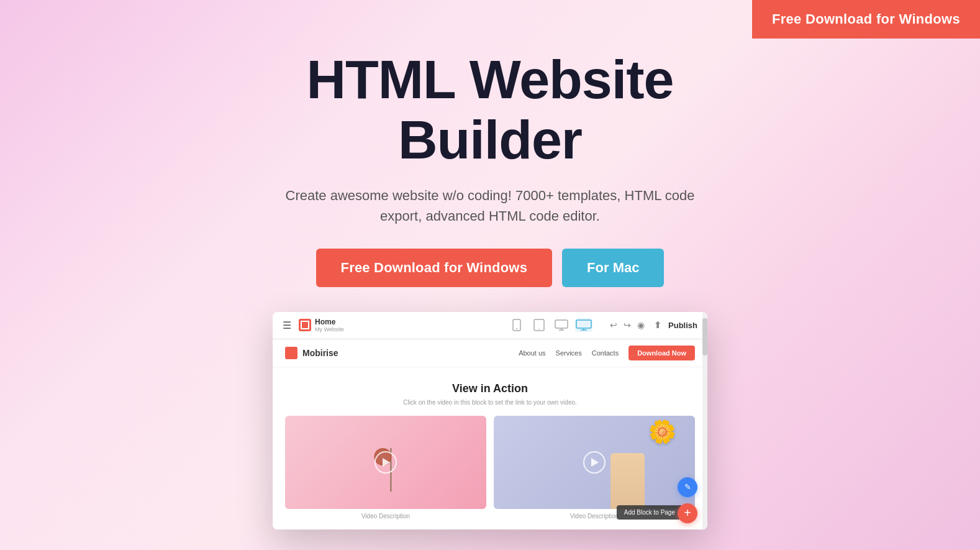 Image resolution: width=980 pixels, height=550 pixels. What do you see at coordinates (683, 326) in the screenshot?
I see `publish-label: Publish` at bounding box center [683, 326].